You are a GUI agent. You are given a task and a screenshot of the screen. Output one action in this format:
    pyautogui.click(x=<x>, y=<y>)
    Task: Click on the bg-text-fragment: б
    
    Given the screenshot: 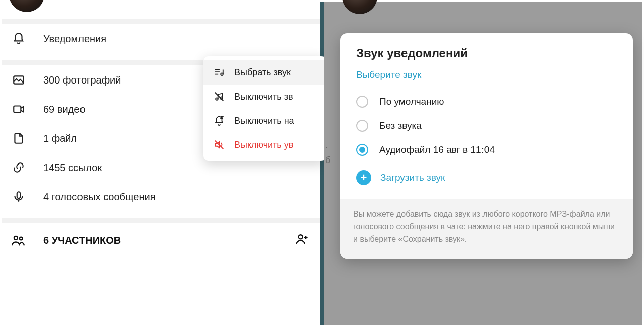 What is the action you would take?
    pyautogui.click(x=328, y=161)
    